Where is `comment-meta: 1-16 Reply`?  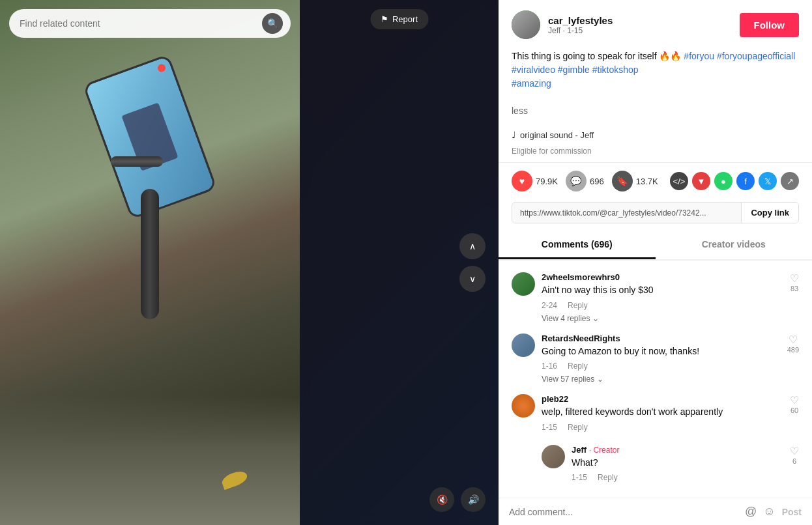 comment-meta: 1-16 Reply is located at coordinates (661, 366).